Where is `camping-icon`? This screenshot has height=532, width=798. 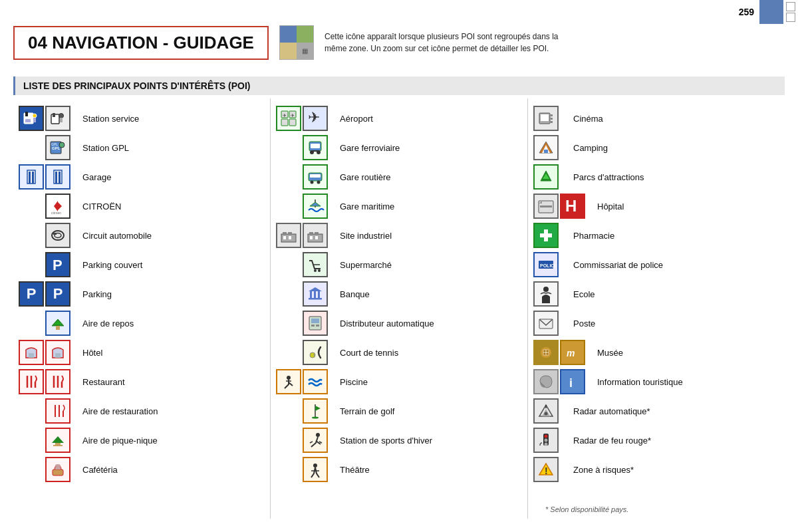
camping-icon is located at coordinates (546, 148).